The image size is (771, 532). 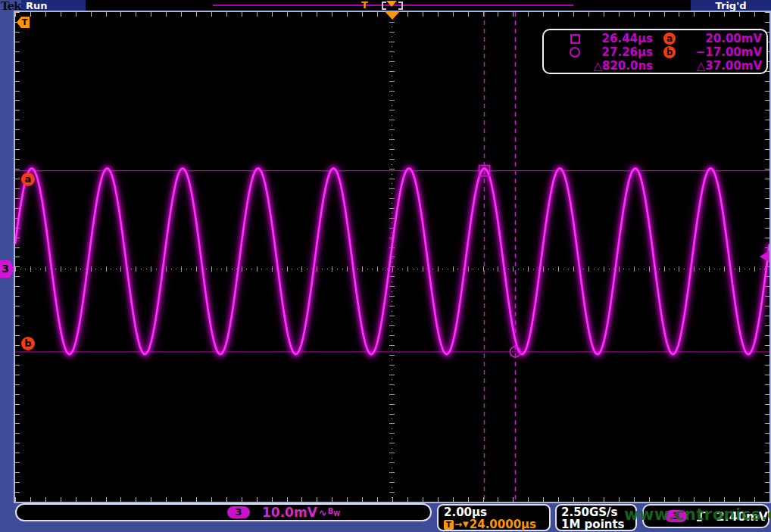 I want to click on cursor-b-voltage: −17.00mV, so click(x=724, y=52).